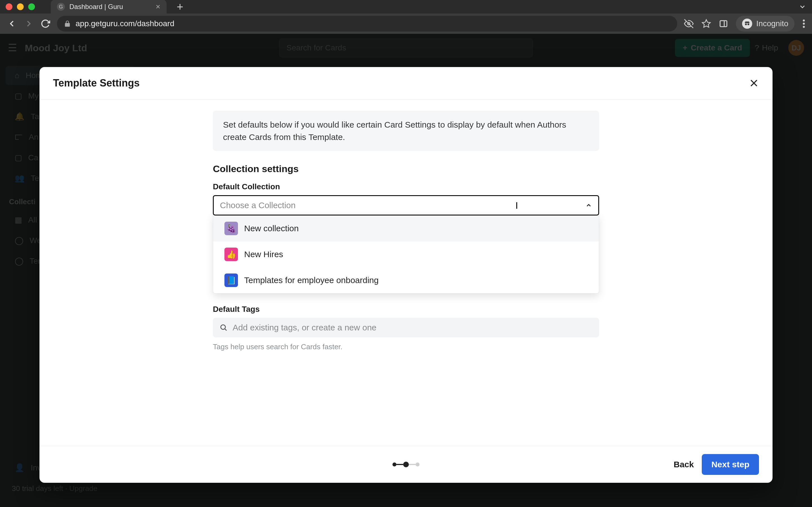 This screenshot has height=507, width=812. What do you see at coordinates (412, 328) in the screenshot?
I see `tags-input-field` at bounding box center [412, 328].